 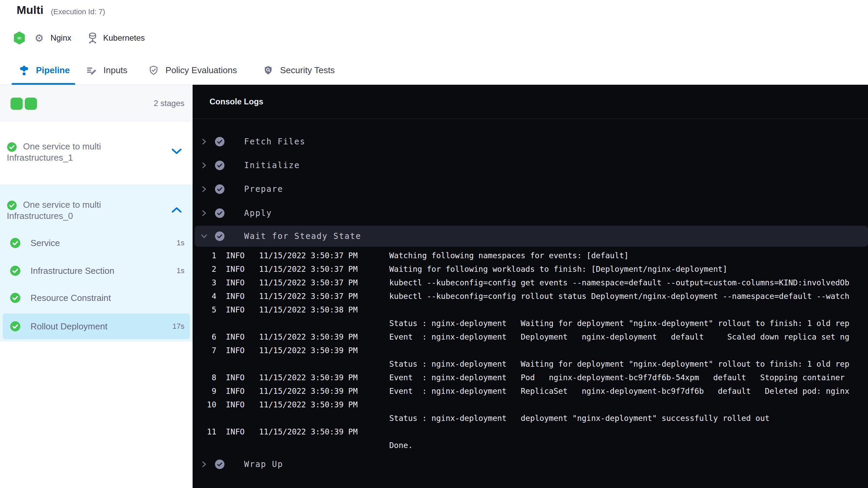 What do you see at coordinates (204, 378) in the screenshot?
I see `log-line-number: 8` at bounding box center [204, 378].